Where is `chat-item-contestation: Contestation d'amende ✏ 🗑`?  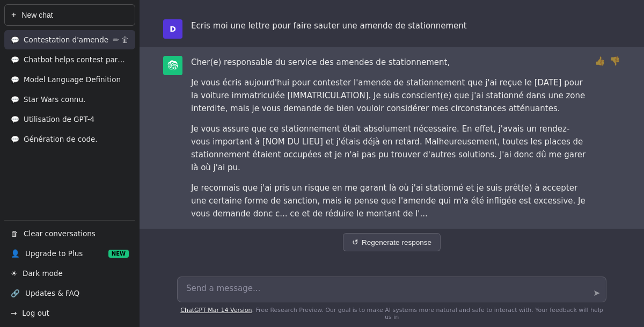
chat-item-contestation: Contestation d'amende ✏ 🗑 is located at coordinates (70, 40).